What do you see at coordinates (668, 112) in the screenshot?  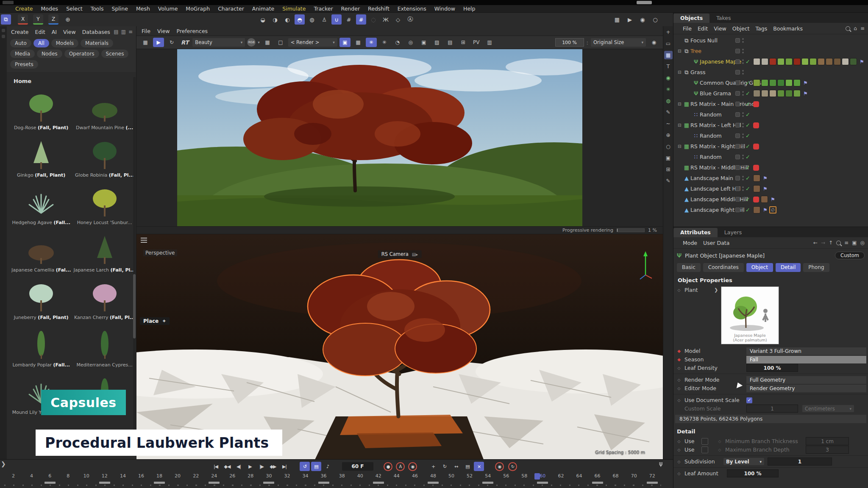 I see `pen-tool-icon: ✎` at bounding box center [668, 112].